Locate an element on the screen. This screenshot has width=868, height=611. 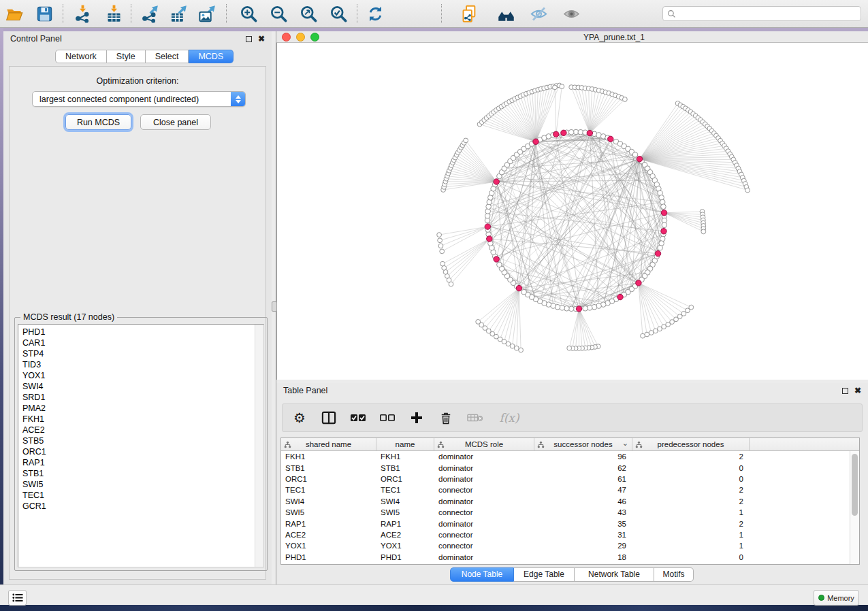
mcds-node-item: SRD1 is located at coordinates (143, 397).